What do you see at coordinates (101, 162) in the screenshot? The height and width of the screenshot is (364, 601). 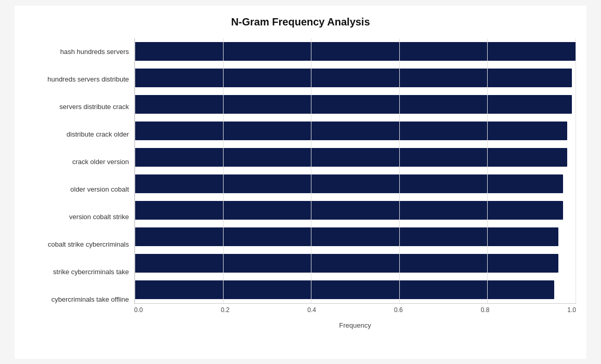 I see `y-label: crack older version` at bounding box center [101, 162].